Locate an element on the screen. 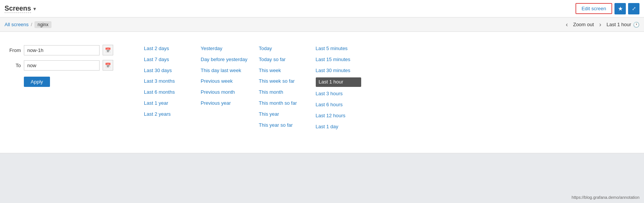 The image size is (644, 203). range-last-30-days: Last 30 days is located at coordinates (167, 71).